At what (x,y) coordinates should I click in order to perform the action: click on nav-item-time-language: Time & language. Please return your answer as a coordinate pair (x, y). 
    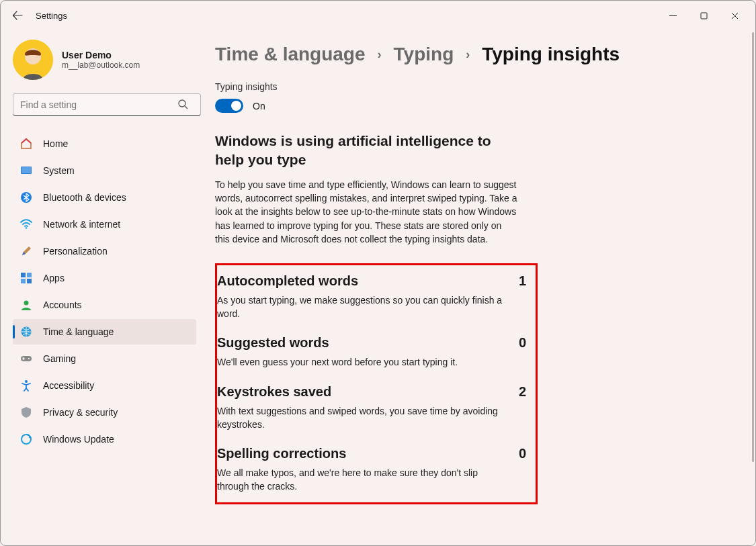
    Looking at the image, I should click on (105, 332).